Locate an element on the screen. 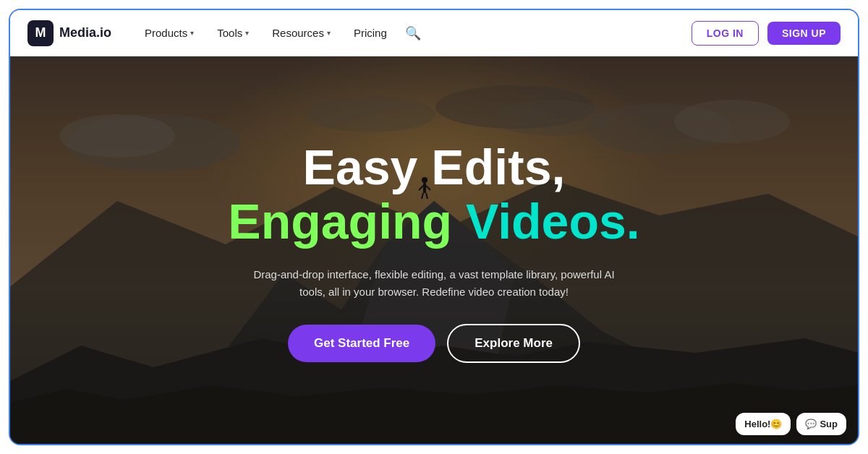 This screenshot has height=454, width=868. nav-products-label: Products is located at coordinates (166, 33).